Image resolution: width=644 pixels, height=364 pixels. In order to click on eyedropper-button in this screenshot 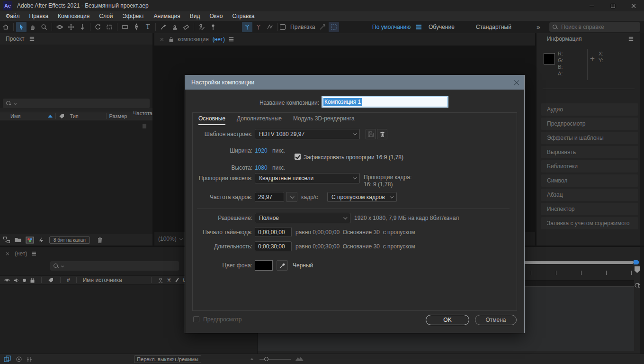, I will do `click(282, 265)`.